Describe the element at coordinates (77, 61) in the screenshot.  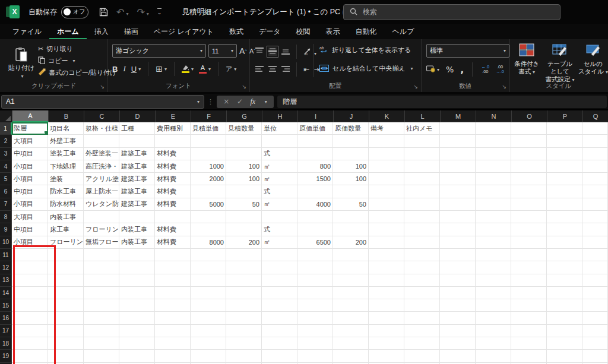
I see `copy-button: コピー ▾` at that location.